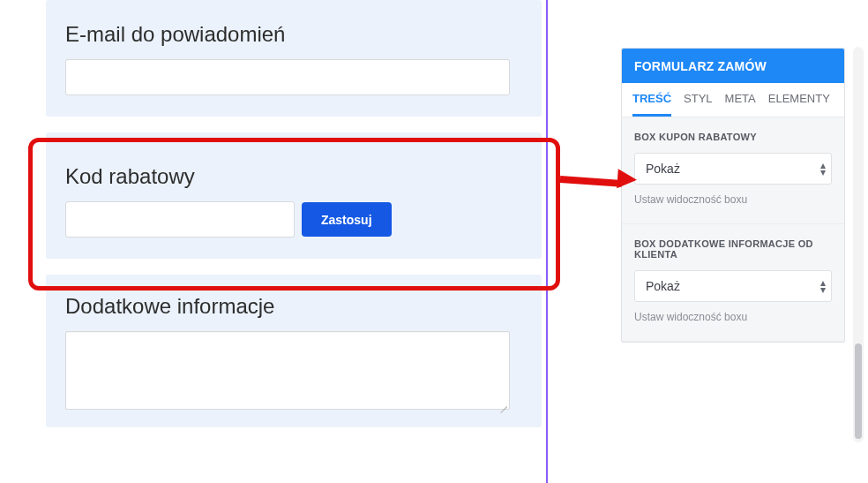  I want to click on tab-elements: ELEMENTY, so click(799, 104).